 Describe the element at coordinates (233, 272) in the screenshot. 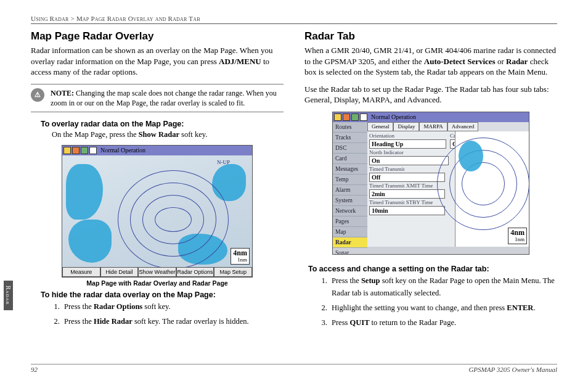

I see `softkey: Map Setup` at that location.